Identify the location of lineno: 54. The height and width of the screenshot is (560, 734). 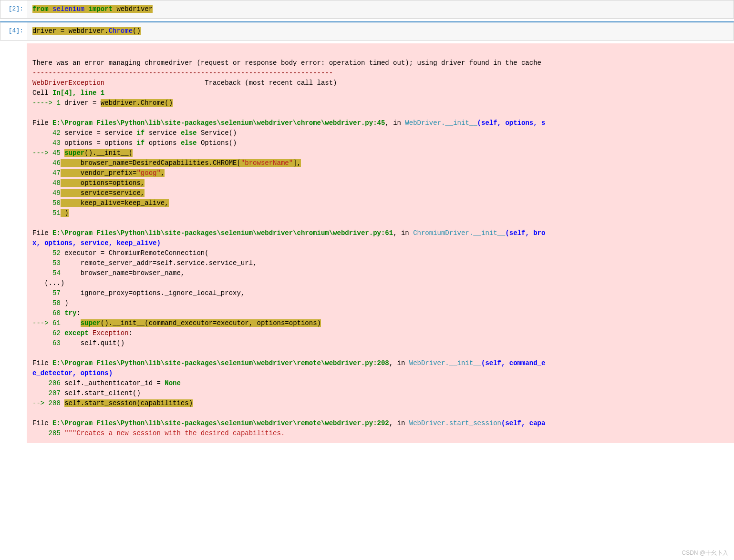
(47, 273).